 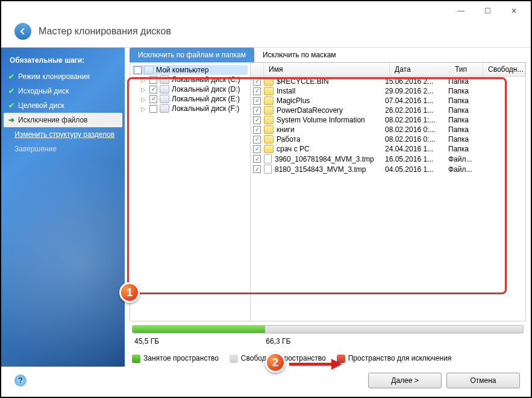 I want to click on file-icon, so click(x=268, y=169).